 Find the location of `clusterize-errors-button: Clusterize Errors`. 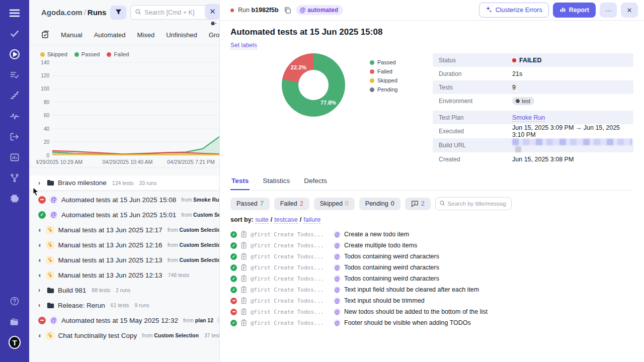

clusterize-errors-button: Clusterize Errors is located at coordinates (514, 10).